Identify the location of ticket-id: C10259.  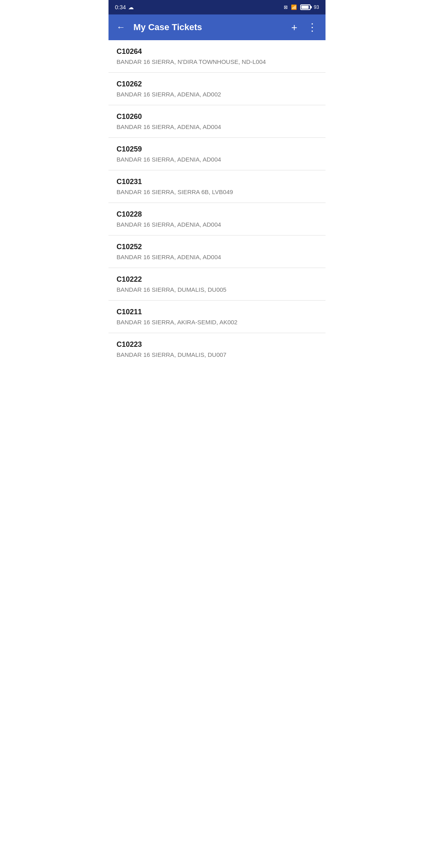
(217, 149).